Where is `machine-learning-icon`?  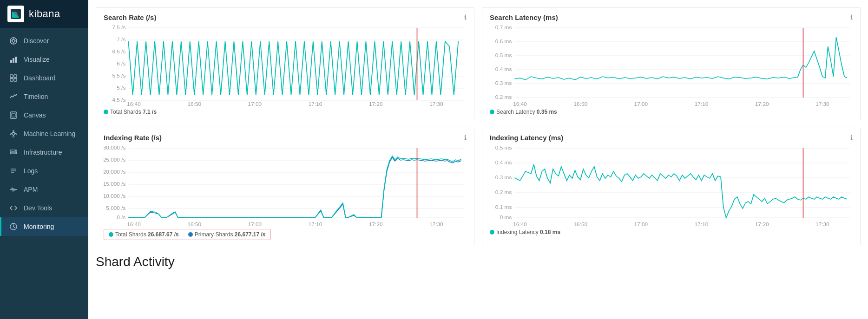 machine-learning-icon is located at coordinates (13, 134).